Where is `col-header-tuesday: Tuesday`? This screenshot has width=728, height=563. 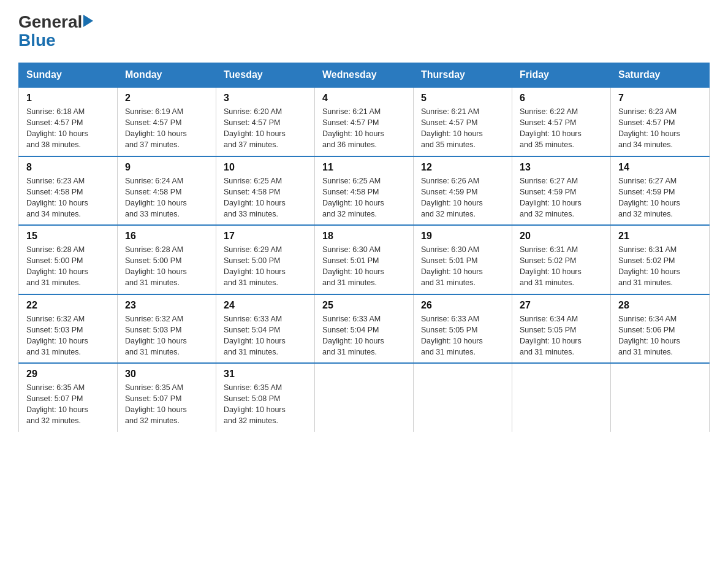 col-header-tuesday: Tuesday is located at coordinates (266, 75).